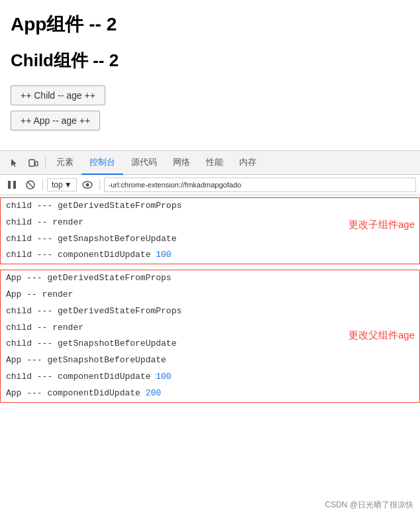 The height and width of the screenshot is (516, 420). I want to click on tab-console: 控制台, so click(102, 163).